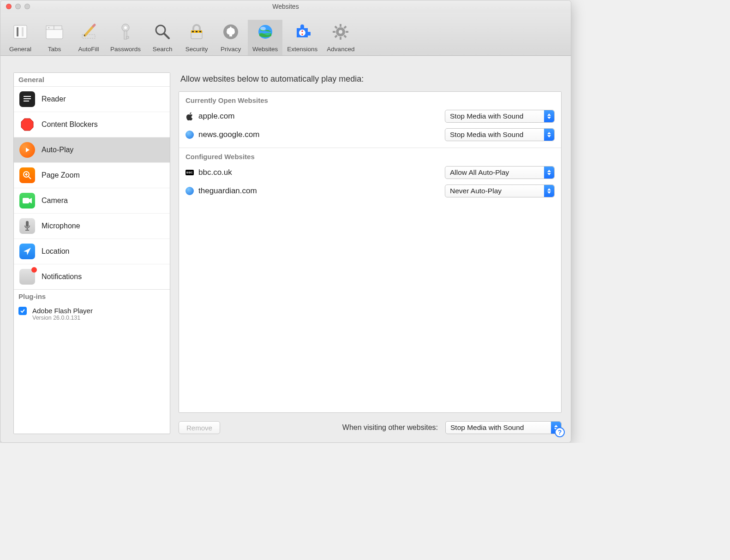 Image resolution: width=730 pixels, height=560 pixels. Describe the element at coordinates (286, 6) in the screenshot. I see `titlebar: Websites` at that location.